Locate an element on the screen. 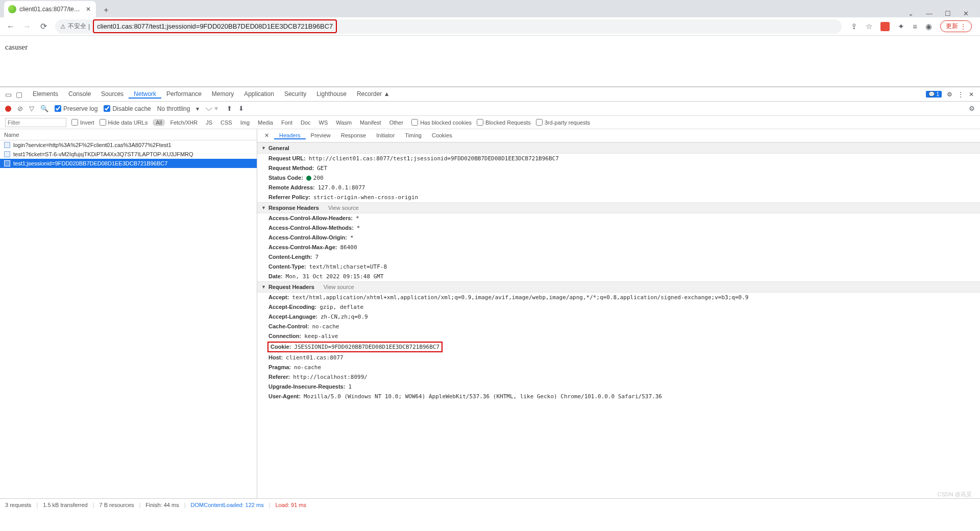 The height and width of the screenshot is (531, 980). issues-badge: 💬 1 is located at coordinates (934, 94).